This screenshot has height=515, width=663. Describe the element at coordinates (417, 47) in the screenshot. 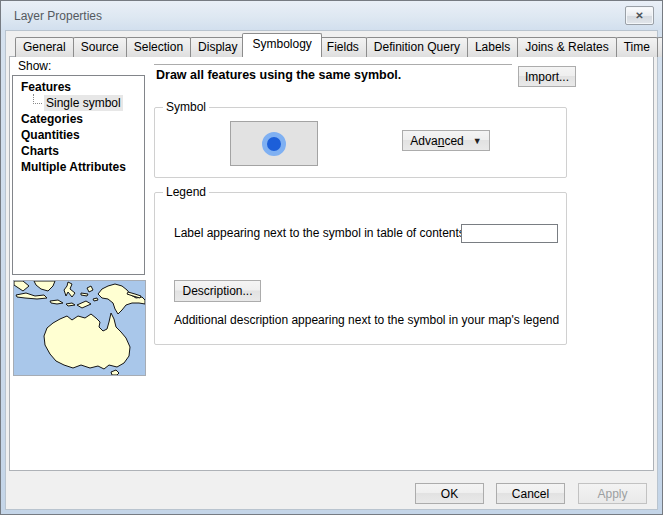

I see `tab-definition-query: Definition Query` at that location.